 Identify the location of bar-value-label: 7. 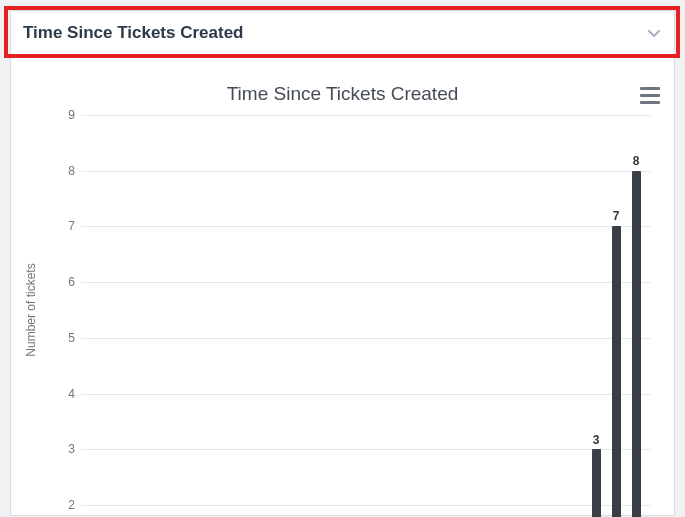
(616, 216).